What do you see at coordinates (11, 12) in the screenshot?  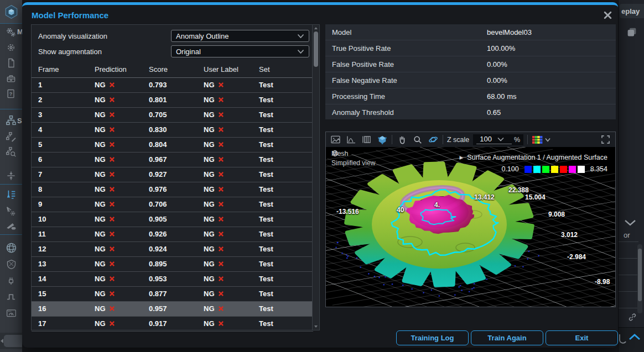 I see `app-logo` at bounding box center [11, 12].